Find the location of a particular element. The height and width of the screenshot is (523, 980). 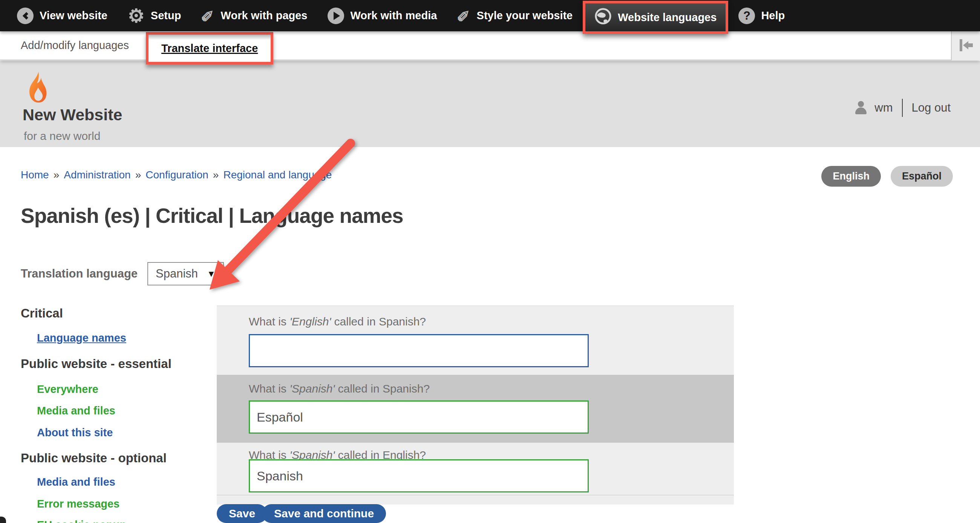

globe-icon is located at coordinates (603, 18).